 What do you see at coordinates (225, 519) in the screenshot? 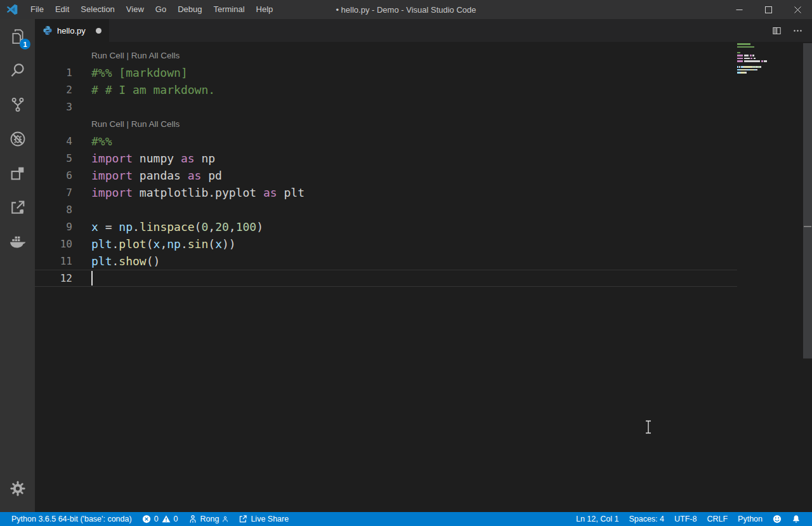
I see `person-small-icon` at bounding box center [225, 519].